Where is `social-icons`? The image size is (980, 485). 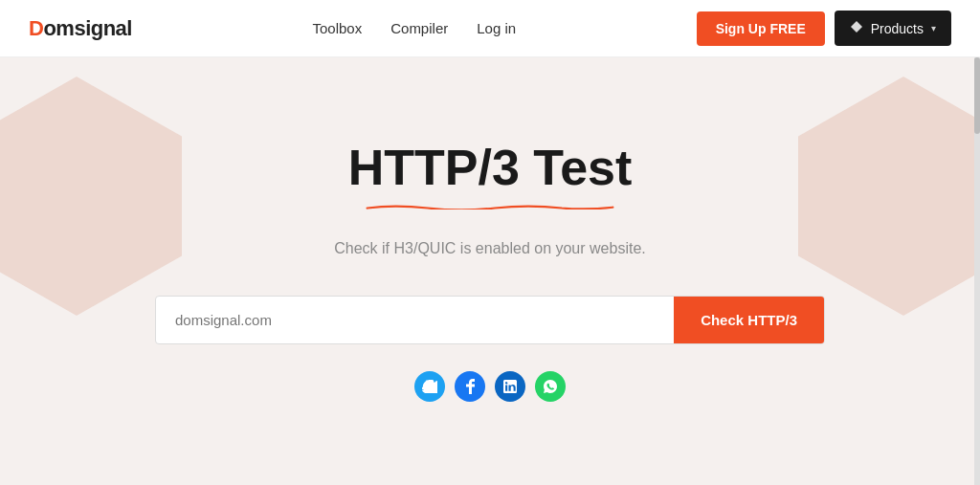
social-icons is located at coordinates (490, 386).